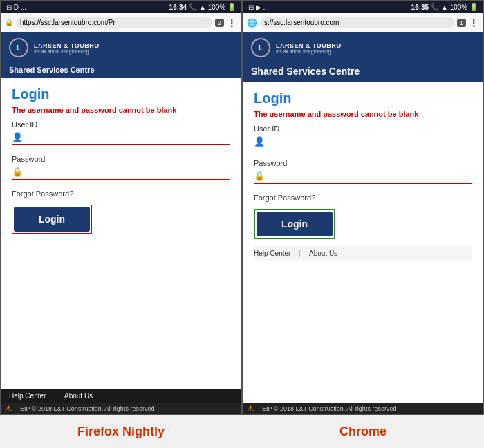 The width and height of the screenshot is (484, 448). Describe the element at coordinates (121, 431) in the screenshot. I see `firefox-caption: Firefox Nightly` at that location.